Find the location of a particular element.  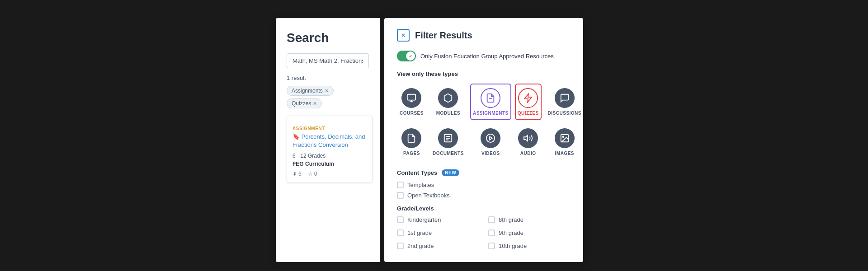

courses-icon is located at coordinates (411, 98).